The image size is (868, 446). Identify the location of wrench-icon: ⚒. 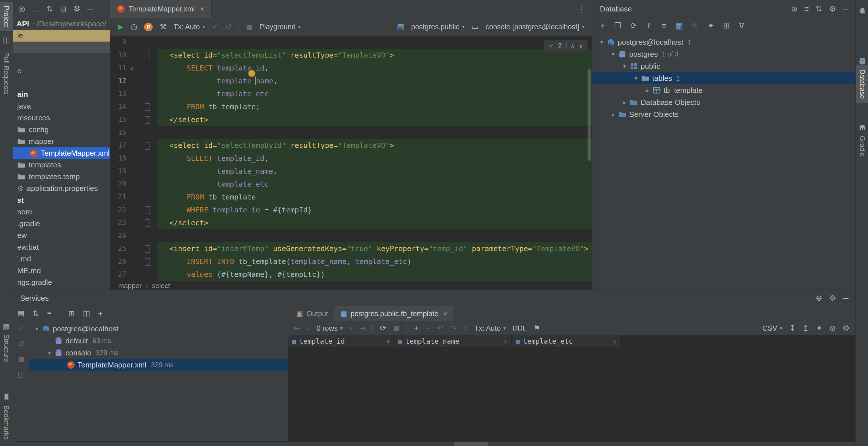
(163, 27).